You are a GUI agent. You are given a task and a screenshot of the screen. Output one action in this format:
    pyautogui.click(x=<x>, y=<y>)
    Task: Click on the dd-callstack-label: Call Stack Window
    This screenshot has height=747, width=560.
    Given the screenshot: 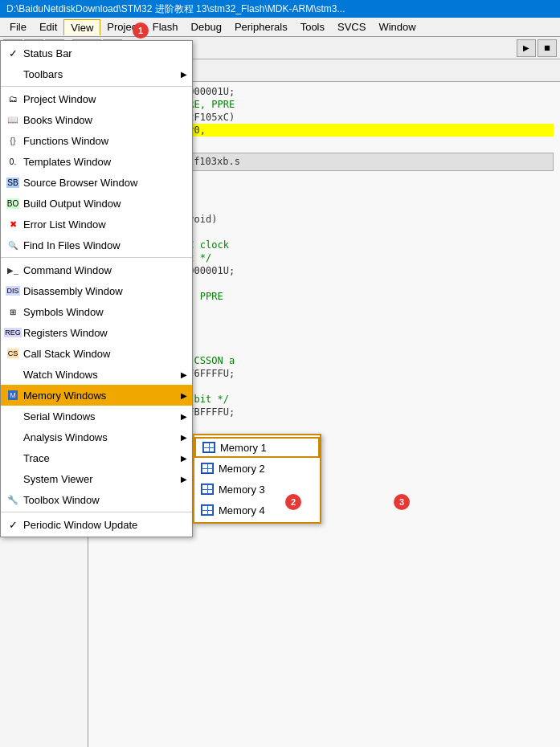 What is the action you would take?
    pyautogui.click(x=67, y=353)
    